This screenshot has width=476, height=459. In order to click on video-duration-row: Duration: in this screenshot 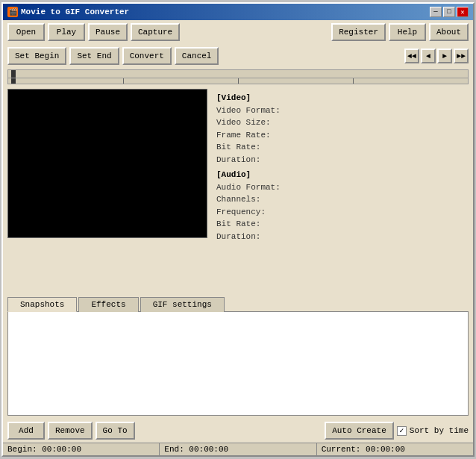, I will do `click(341, 160)`.